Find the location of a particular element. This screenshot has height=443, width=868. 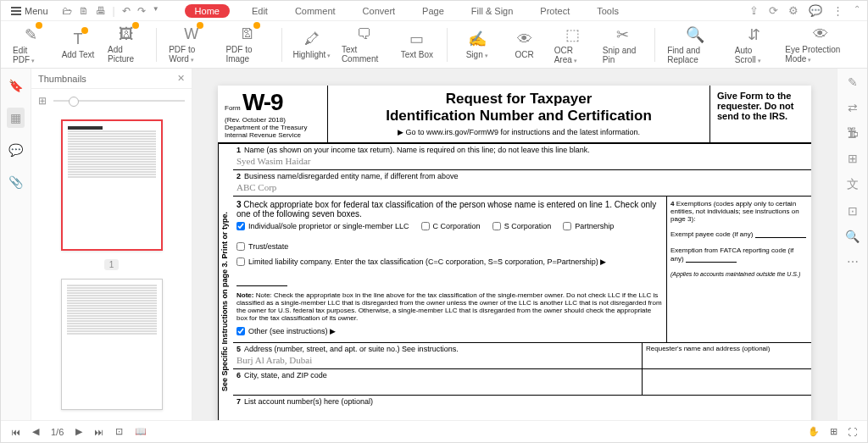

share-icon: ⇪ is located at coordinates (754, 10).